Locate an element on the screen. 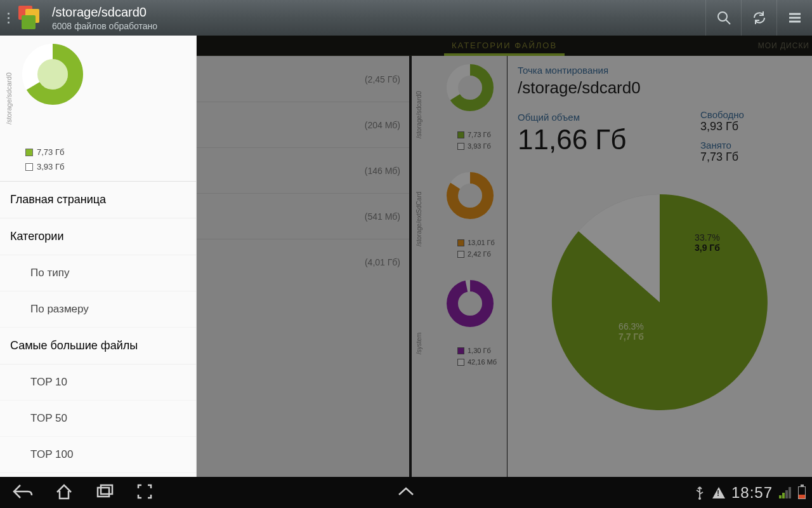 This screenshot has height=508, width=812. list-item: (204 Мб) is located at coordinates (303, 124).